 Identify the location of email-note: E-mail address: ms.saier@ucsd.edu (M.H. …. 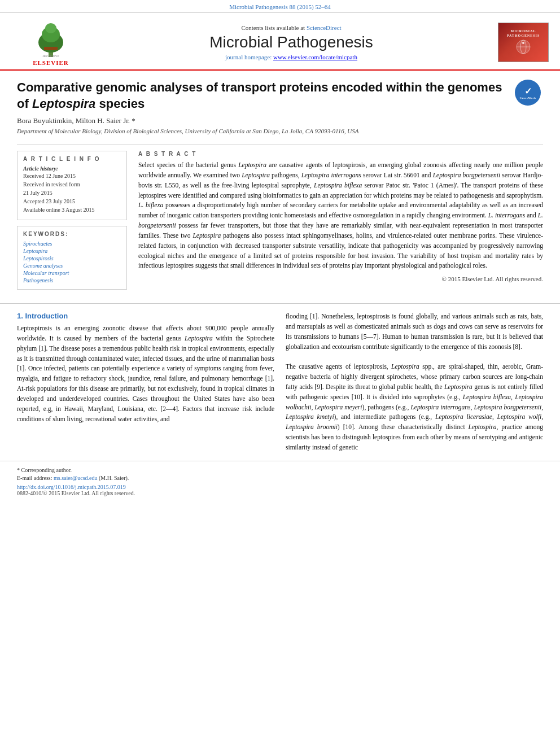
(280, 478).